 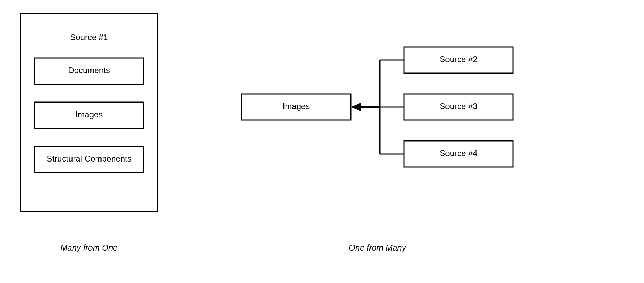 What do you see at coordinates (459, 107) in the screenshot?
I see `source-box-3: Source #3` at bounding box center [459, 107].